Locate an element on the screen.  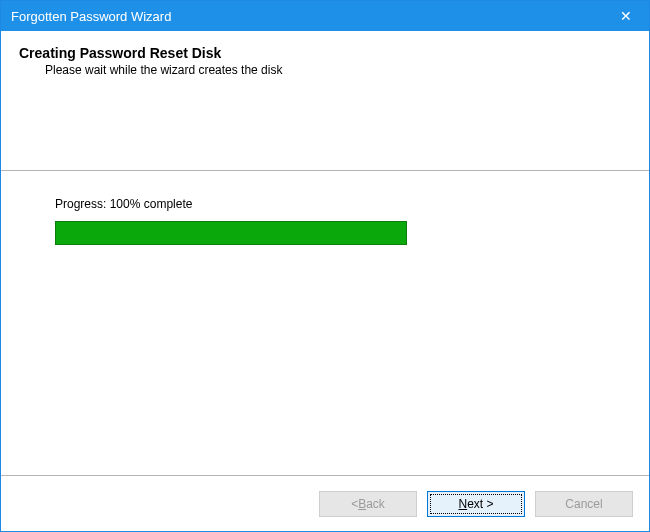
progress-label: Progress: 100% complete is located at coordinates (325, 204).